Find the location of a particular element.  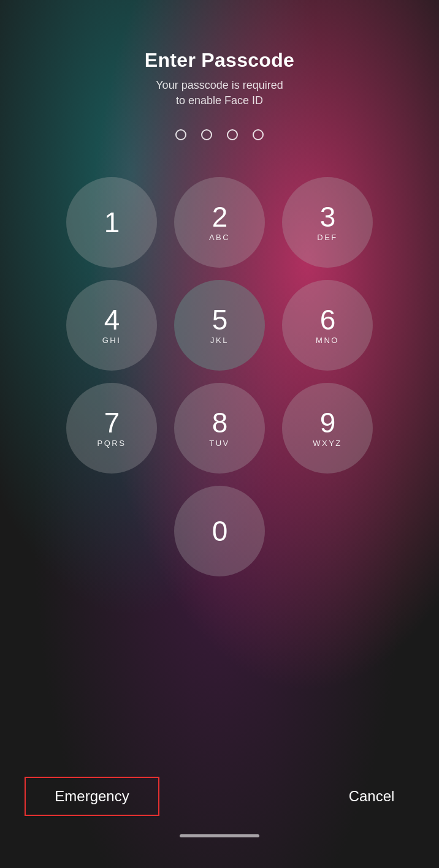

page-title: Enter Passcode is located at coordinates (220, 60).